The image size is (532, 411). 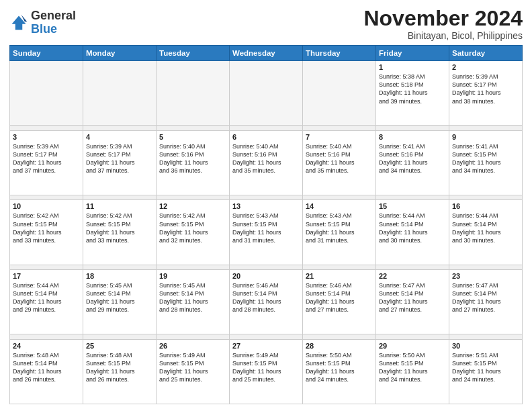 I want to click on table-row: 16Sunrise: 5:44 AMSunset: 5:14 PMDayligh…, so click(x=486, y=232).